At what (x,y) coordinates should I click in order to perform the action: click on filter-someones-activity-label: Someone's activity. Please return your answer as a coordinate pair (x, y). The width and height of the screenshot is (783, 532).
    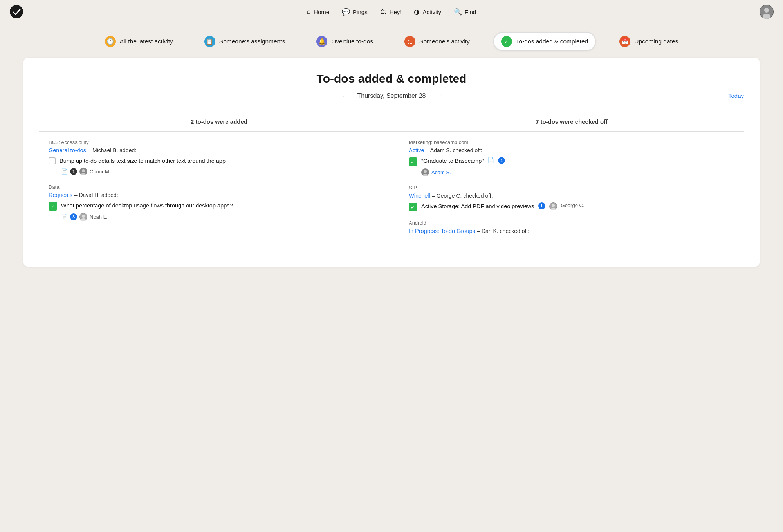
    Looking at the image, I should click on (445, 41).